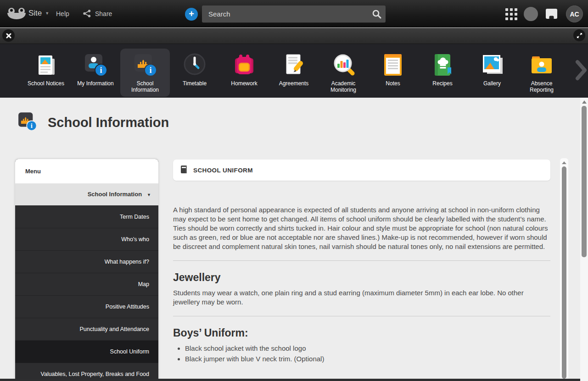  Describe the element at coordinates (145, 88) in the screenshot. I see `app-label: School Information` at that location.